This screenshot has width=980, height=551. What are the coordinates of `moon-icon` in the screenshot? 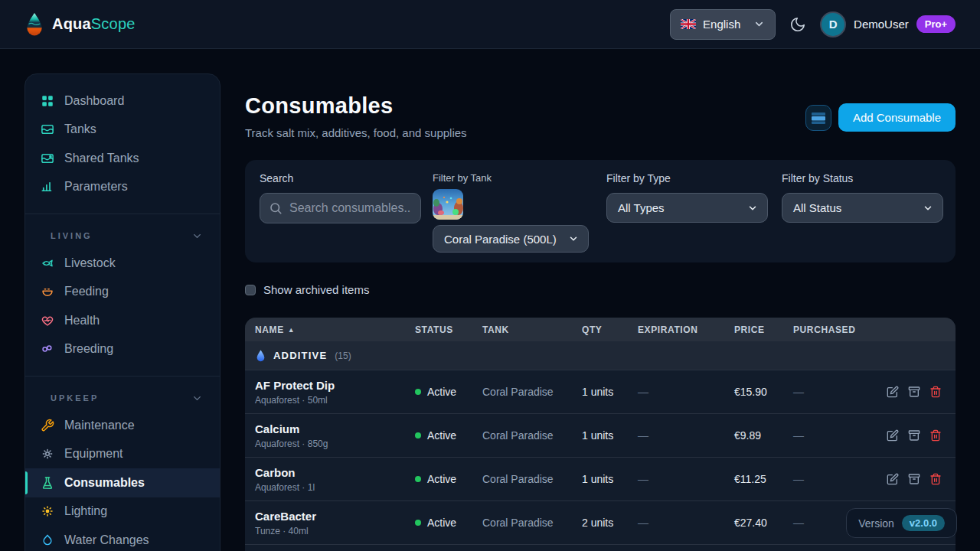 It's located at (798, 24).